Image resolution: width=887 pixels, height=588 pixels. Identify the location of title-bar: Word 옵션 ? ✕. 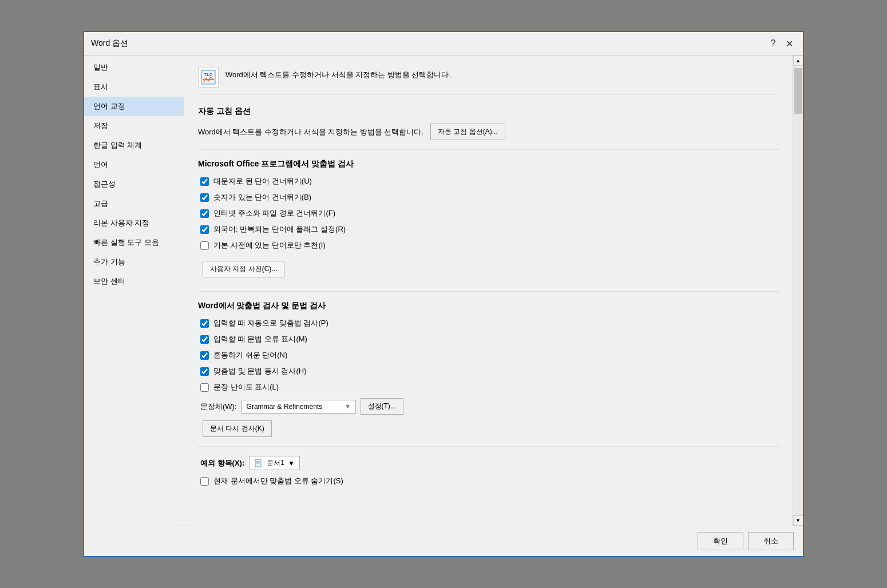
(444, 43).